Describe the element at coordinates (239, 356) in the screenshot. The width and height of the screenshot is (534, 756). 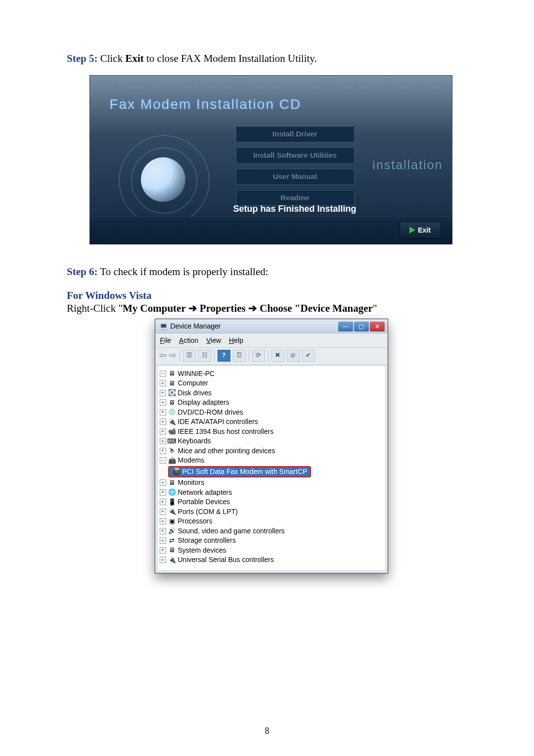
I see `toolbar-scan-icon: ☲` at that location.